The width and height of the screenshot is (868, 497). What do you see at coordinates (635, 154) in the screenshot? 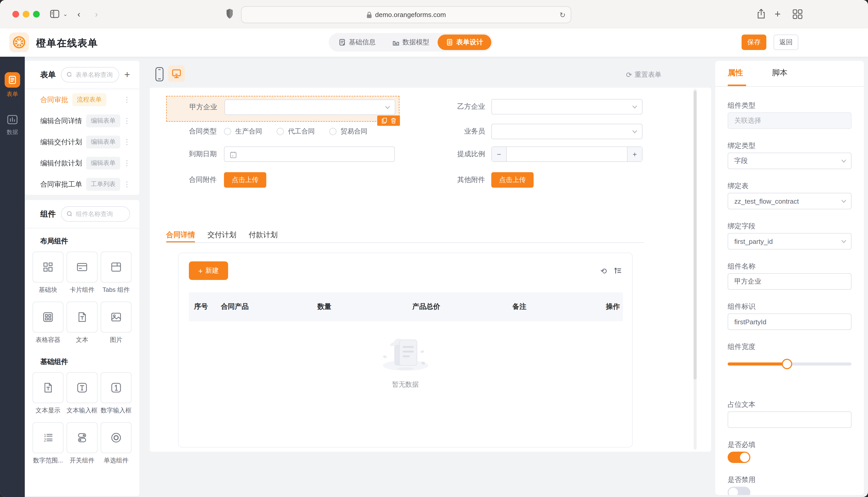
I see `increment-button: +` at bounding box center [635, 154].